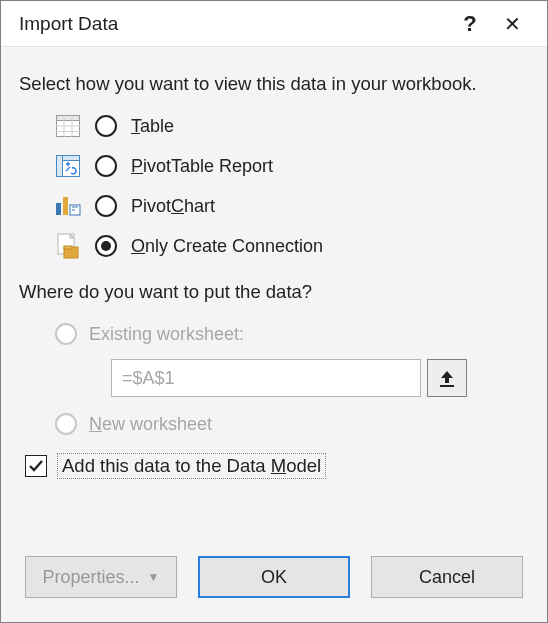 The height and width of the screenshot is (623, 548). I want to click on option-only-connection-label: Only Create Connection, so click(227, 246).